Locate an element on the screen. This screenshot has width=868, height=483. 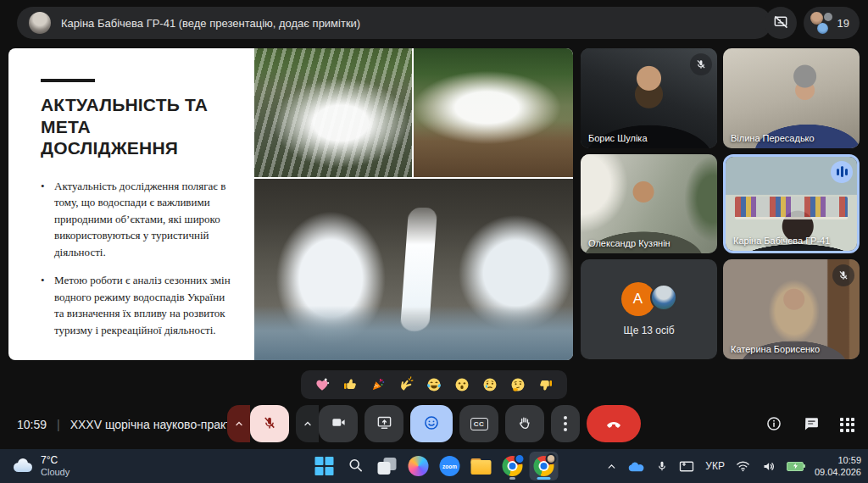
participant-name: Борис Шуліка is located at coordinates (618, 138).